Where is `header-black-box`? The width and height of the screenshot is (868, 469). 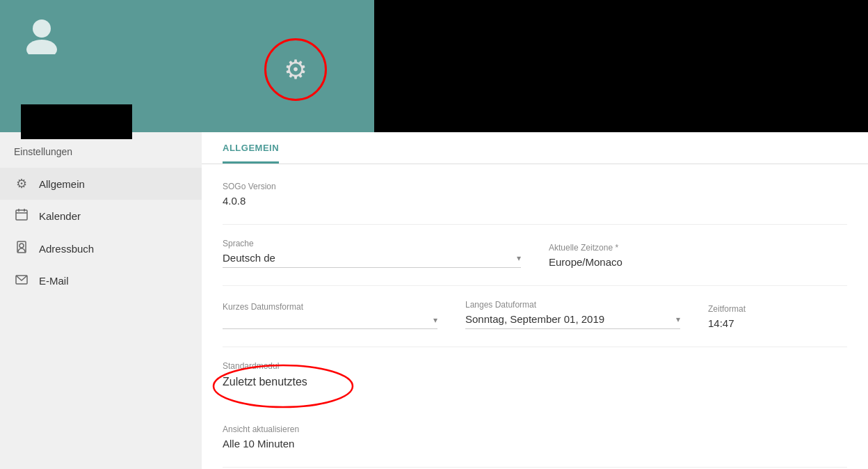 header-black-box is located at coordinates (77, 122).